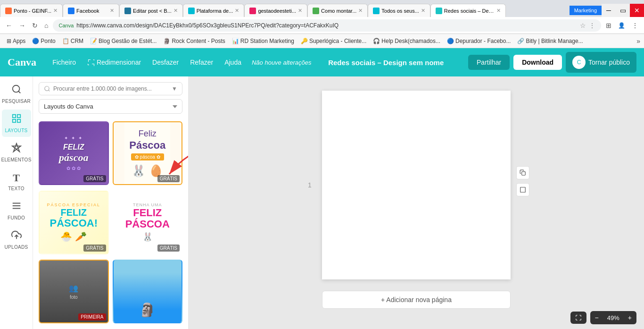 Image resolution: width=644 pixels, height=329 pixels. I want to click on forward-button: →, so click(22, 25).